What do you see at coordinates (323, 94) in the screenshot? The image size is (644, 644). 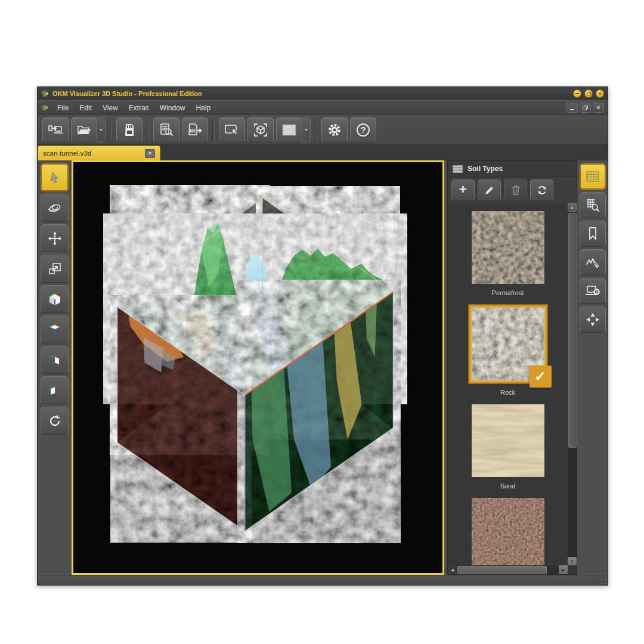 I see `title-bar: OKM Visualizer 3D Studio - Professional …` at bounding box center [323, 94].